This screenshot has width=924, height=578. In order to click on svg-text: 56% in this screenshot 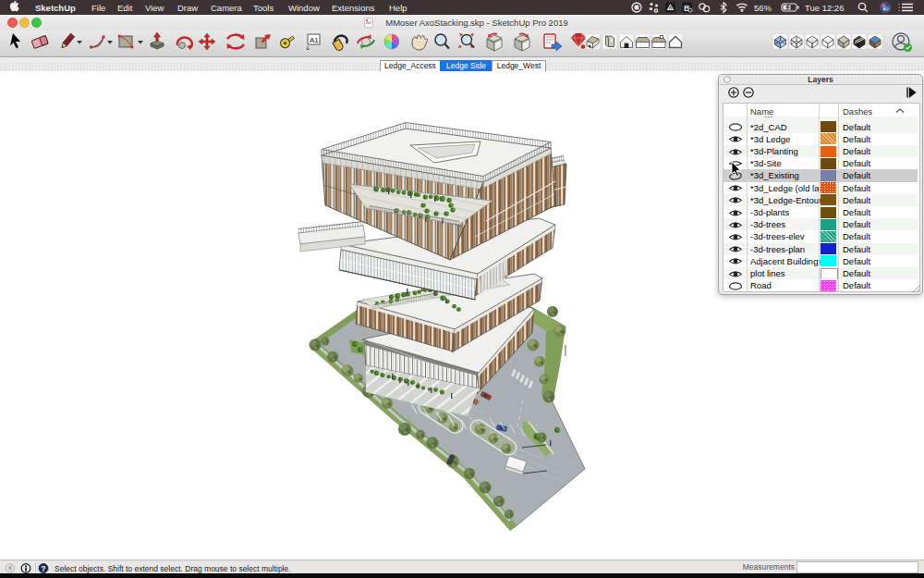, I will do `click(763, 7)`.